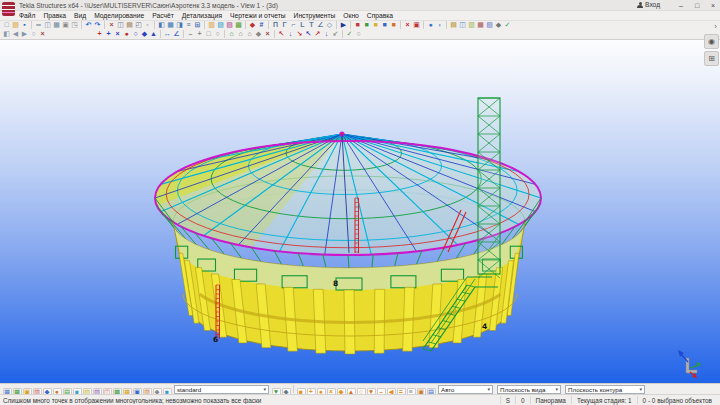  I want to click on fit-work-area-icon: ⊞, so click(198, 25).